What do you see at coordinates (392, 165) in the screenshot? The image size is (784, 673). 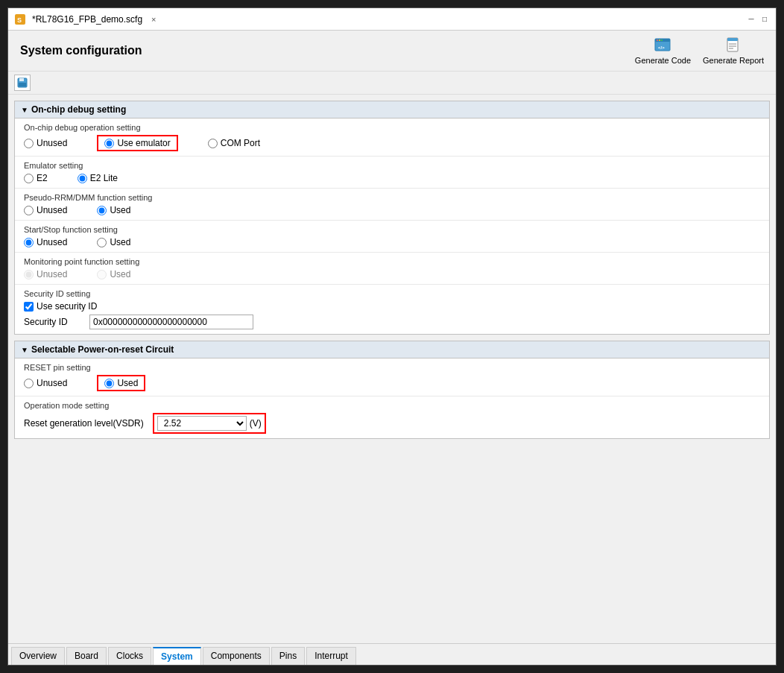 I see `emulator-setting-label: Emulator setting` at bounding box center [392, 165].